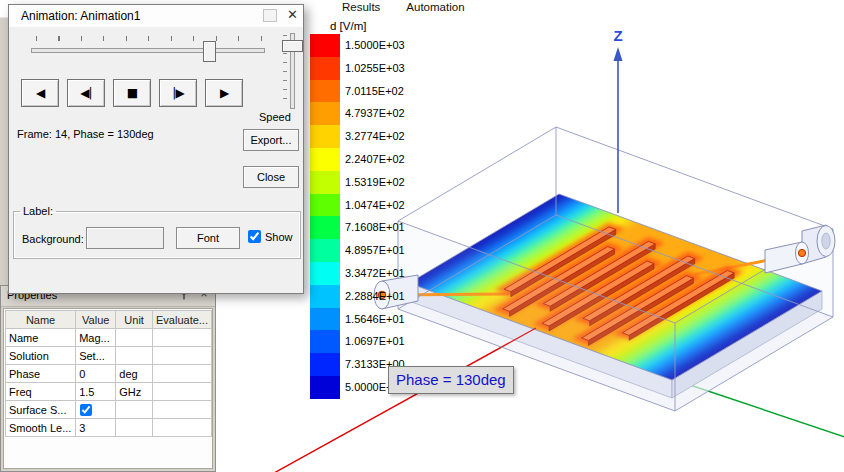  What do you see at coordinates (41, 338) in the screenshot?
I see `property-name: Name` at bounding box center [41, 338].